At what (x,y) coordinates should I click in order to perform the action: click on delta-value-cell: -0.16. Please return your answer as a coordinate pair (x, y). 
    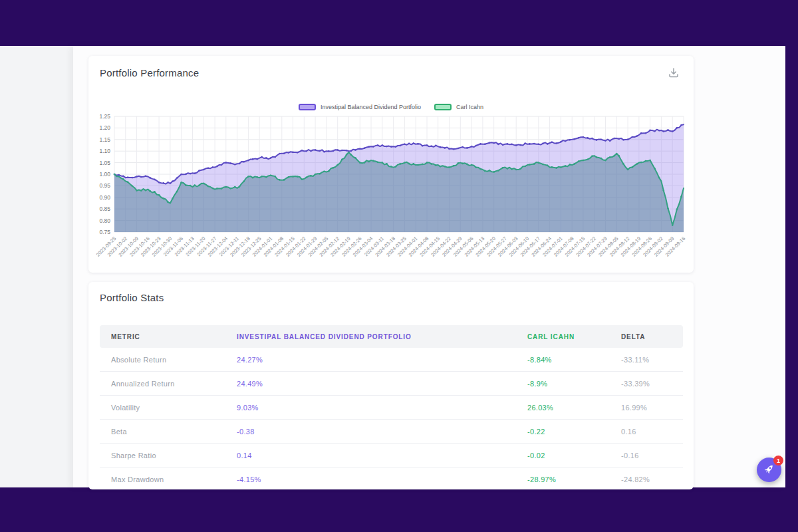
    Looking at the image, I should click on (652, 456).